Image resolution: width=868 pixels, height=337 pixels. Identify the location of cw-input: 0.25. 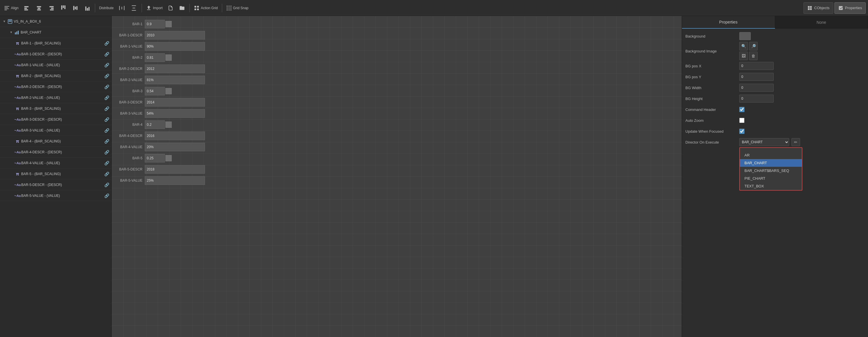
(155, 158).